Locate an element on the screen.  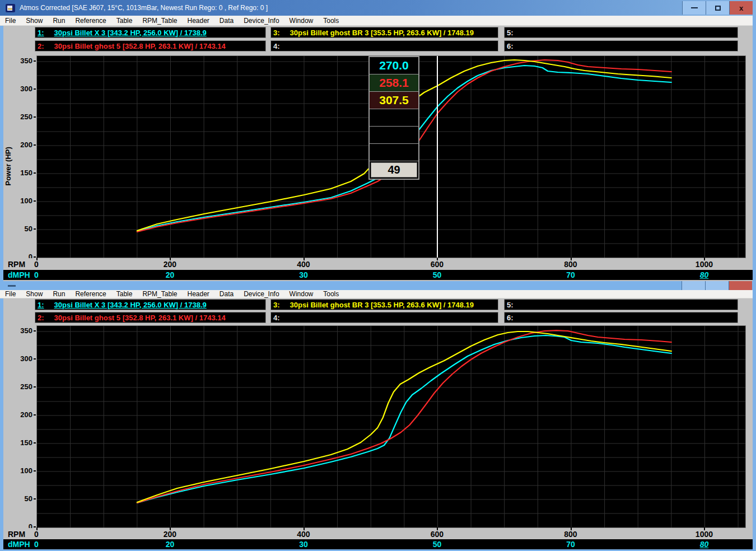
child-window-dash-icon is located at coordinates (12, 286).